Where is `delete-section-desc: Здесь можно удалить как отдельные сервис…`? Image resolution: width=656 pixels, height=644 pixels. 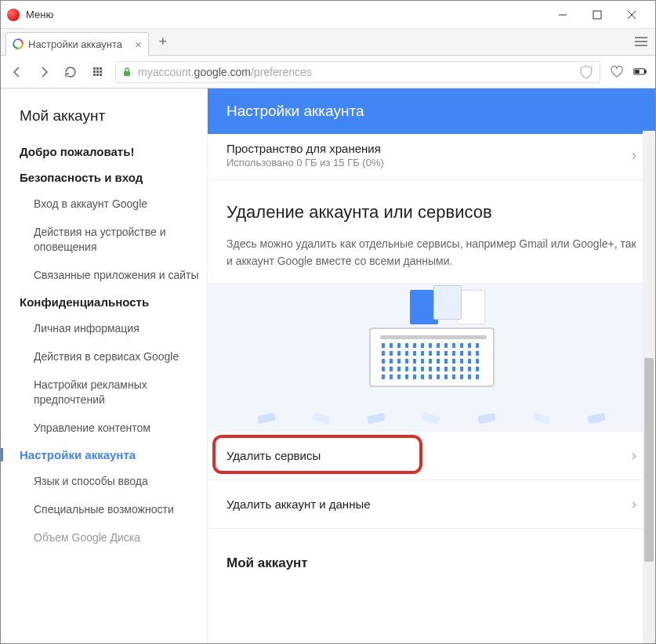
delete-section-desc: Здесь можно удалить как отдельные сервис… is located at coordinates (431, 252).